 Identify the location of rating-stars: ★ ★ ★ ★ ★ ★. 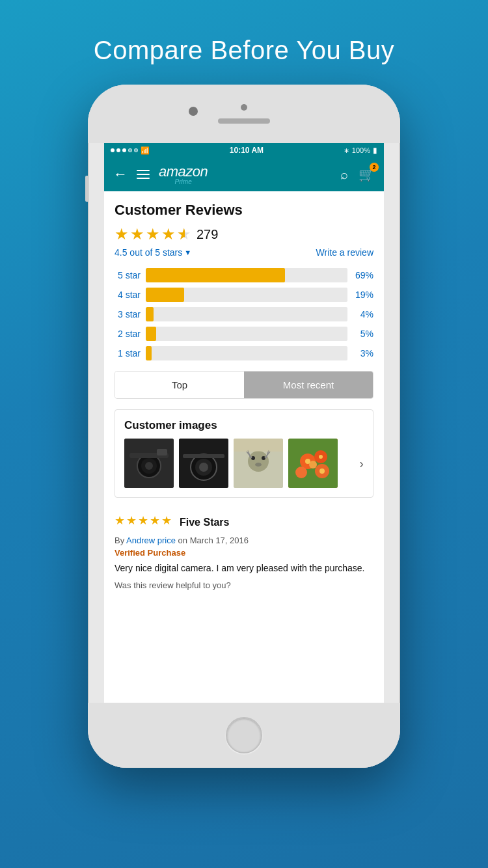
(153, 234).